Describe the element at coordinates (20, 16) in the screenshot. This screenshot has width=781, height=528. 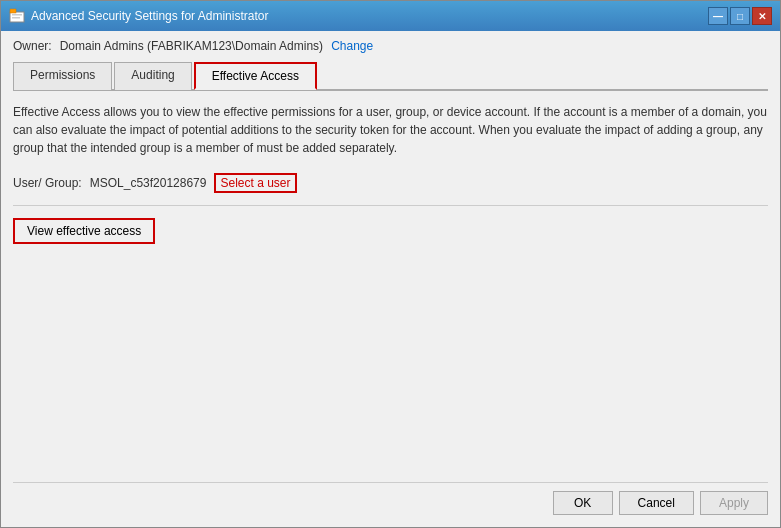
I see `window-icon` at that location.